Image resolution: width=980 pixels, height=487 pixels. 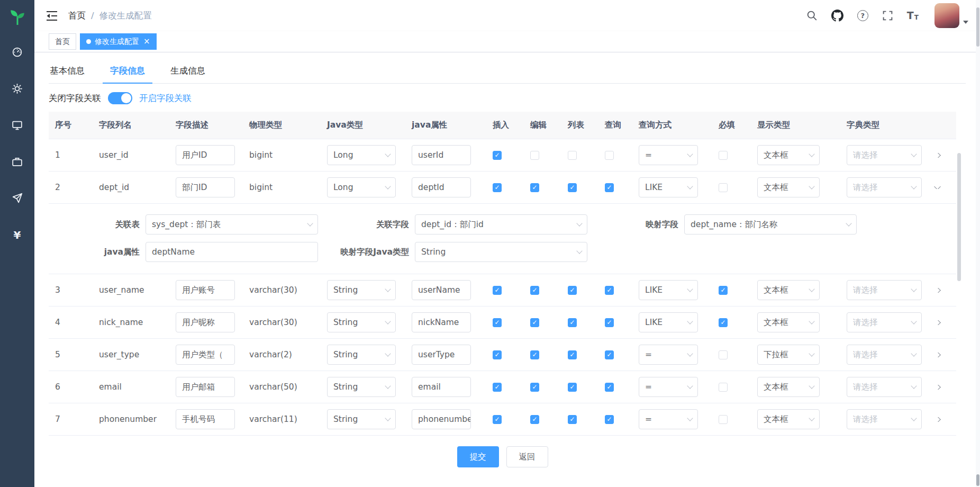 What do you see at coordinates (17, 52) in the screenshot?
I see `sidebar-item-dashboard` at bounding box center [17, 52].